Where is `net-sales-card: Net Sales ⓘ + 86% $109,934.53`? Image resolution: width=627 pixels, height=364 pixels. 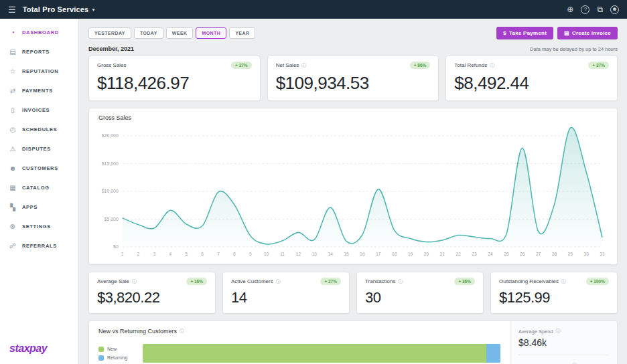 net-sales-card: Net Sales ⓘ + 86% $109,934.53 is located at coordinates (354, 78).